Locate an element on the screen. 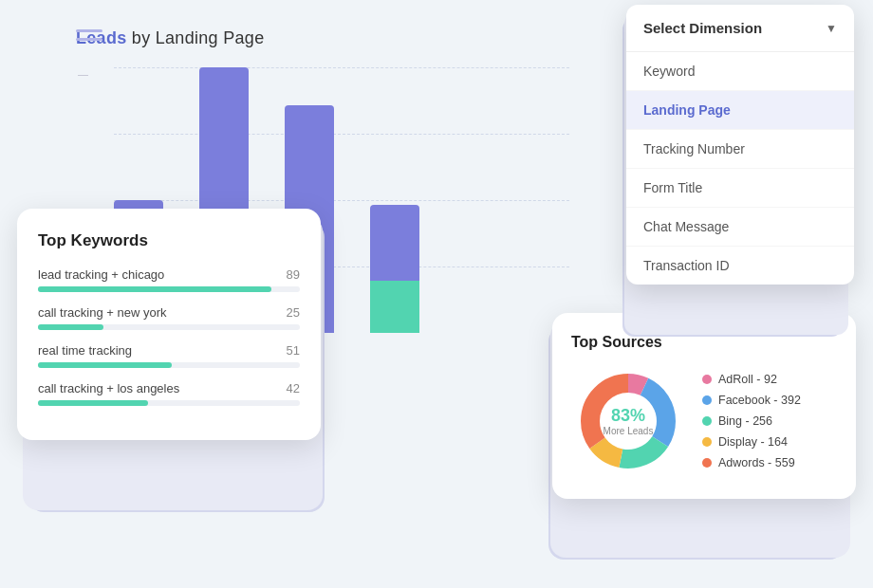 The width and height of the screenshot is (873, 588). legend-label-bing: Bing - 256 is located at coordinates (746, 421).